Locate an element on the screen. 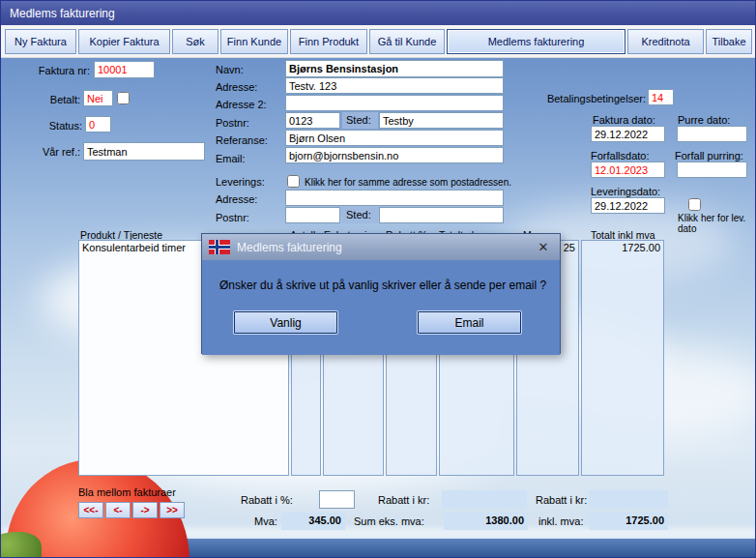 The image size is (756, 558). same-address-text: Klikk her for samme adresse som postadre… is located at coordinates (408, 182).